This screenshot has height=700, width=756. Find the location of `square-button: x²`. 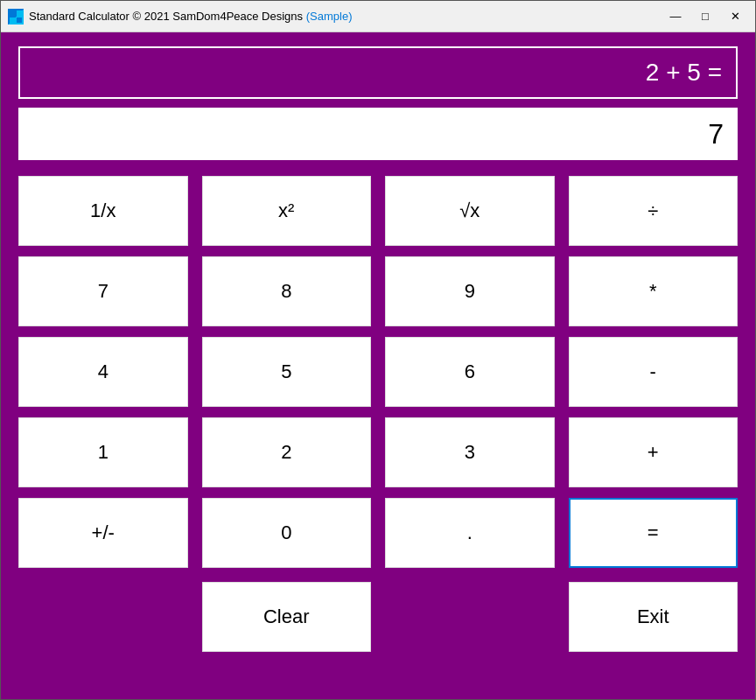

square-button: x² is located at coordinates (287, 211).